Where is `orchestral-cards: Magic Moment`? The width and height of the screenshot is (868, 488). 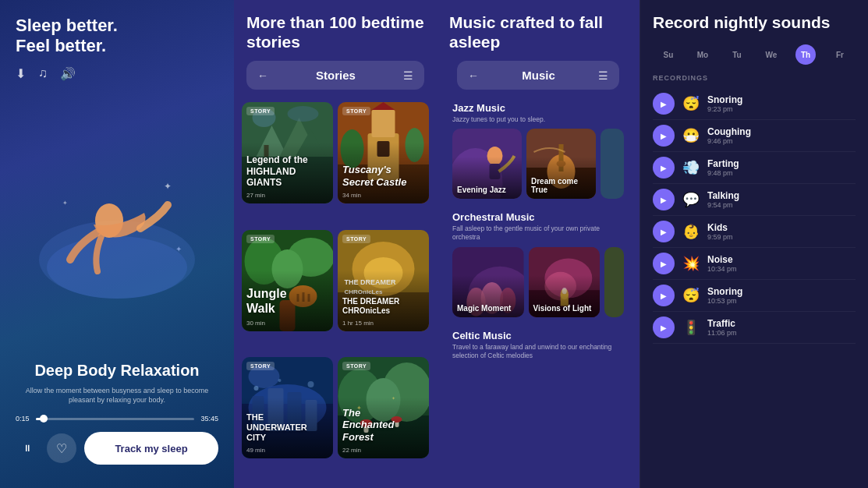 orchestral-cards: Magic Moment is located at coordinates (538, 282).